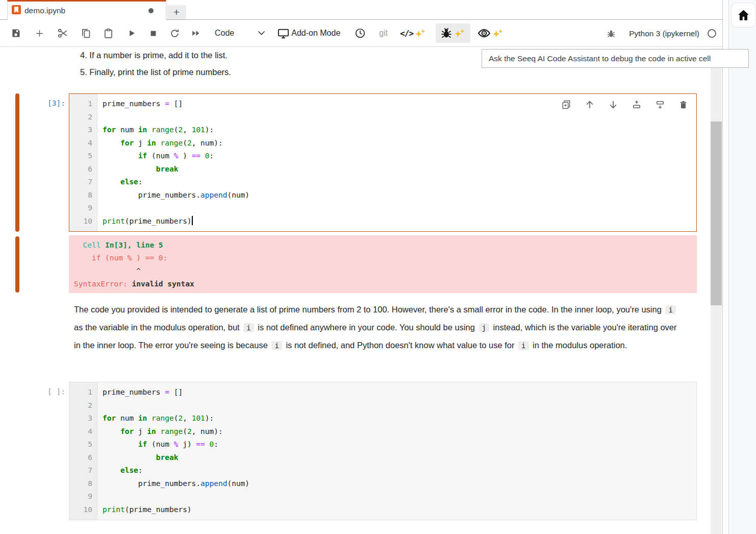 The height and width of the screenshot is (534, 756). What do you see at coordinates (153, 34) in the screenshot?
I see `stop-icon` at bounding box center [153, 34].